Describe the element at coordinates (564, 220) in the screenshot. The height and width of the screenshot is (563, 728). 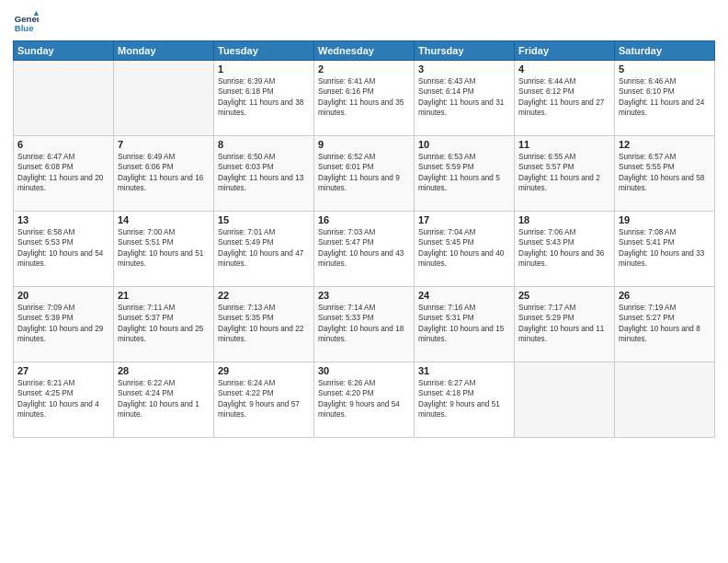
I see `day-number: 18` at that location.